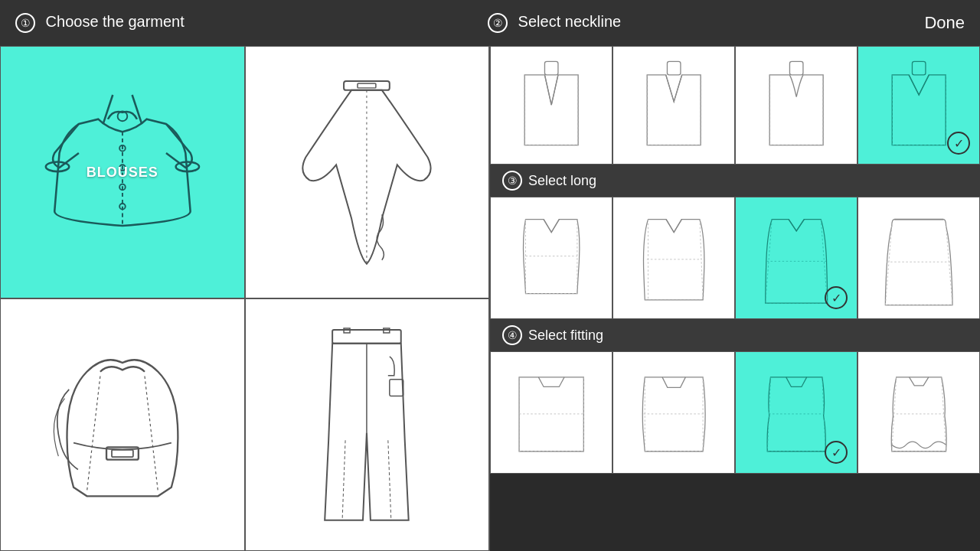 The width and height of the screenshot is (980, 551). I want to click on fitting-4-icon, so click(919, 412).